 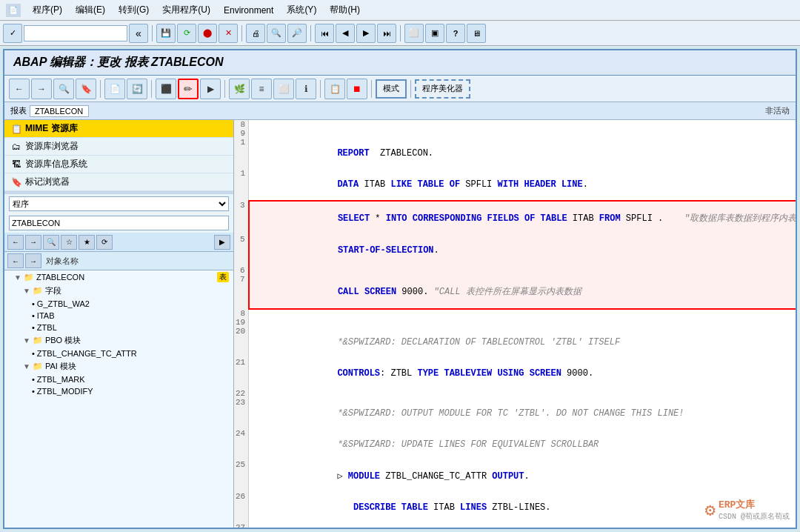 What do you see at coordinates (222, 242) in the screenshot?
I see `tree-scroll-btn: ▶` at bounding box center [222, 242].